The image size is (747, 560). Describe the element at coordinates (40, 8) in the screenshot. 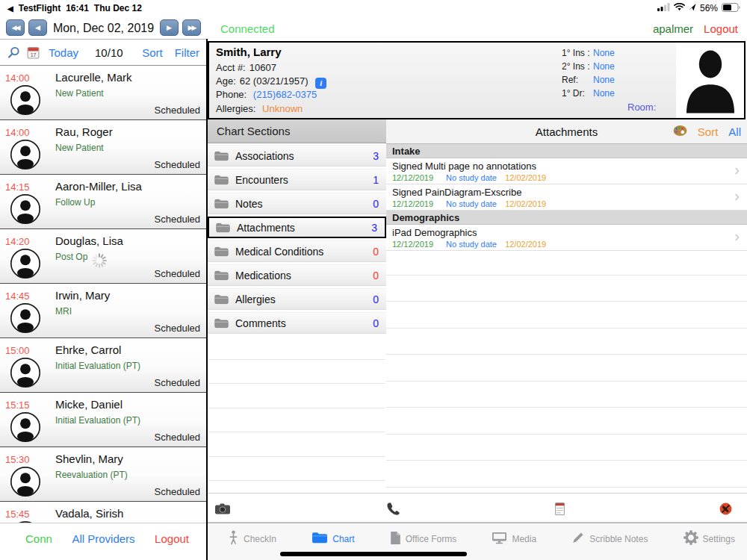

I see `back-to-app-label: TestFlight` at that location.